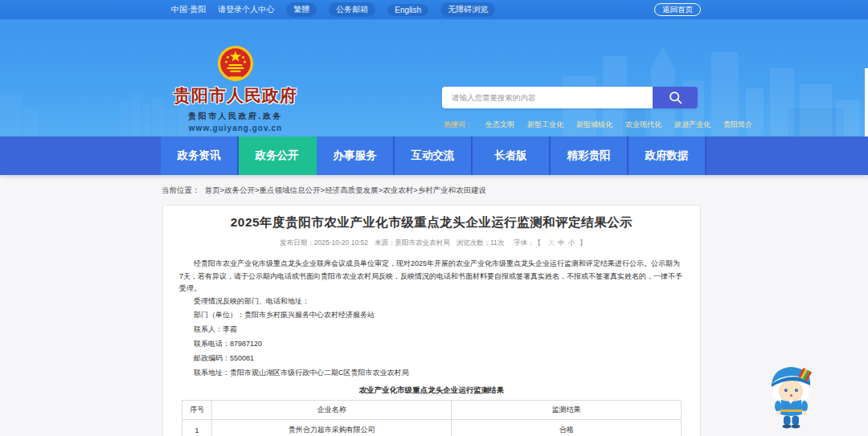 The height and width of the screenshot is (436, 868). What do you see at coordinates (352, 10) in the screenshot?
I see `topbar-link: 公务邮箱` at bounding box center [352, 10].